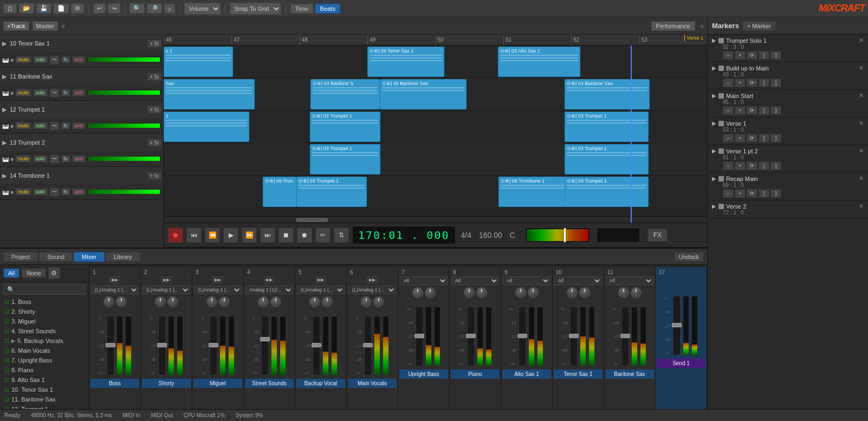  I want to click on clip-tenor-sax-04: ⊙⊛| 04 Tenor Sax 1, so click(406, 62).